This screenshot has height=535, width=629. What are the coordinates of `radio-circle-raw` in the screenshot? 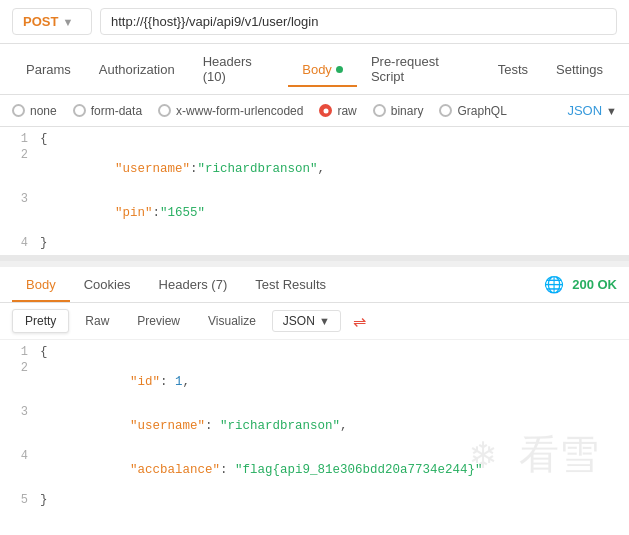 It's located at (326, 110).